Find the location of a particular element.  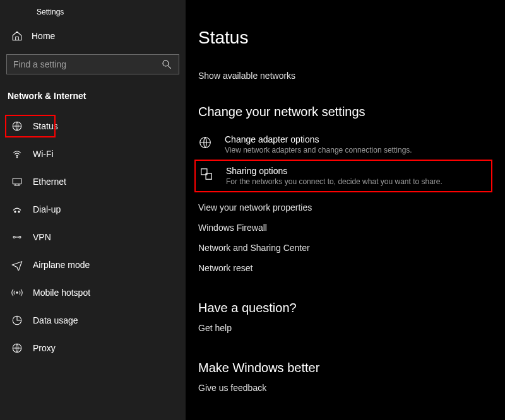

sidebar-item-dialup: Dial-up is located at coordinates (93, 209).